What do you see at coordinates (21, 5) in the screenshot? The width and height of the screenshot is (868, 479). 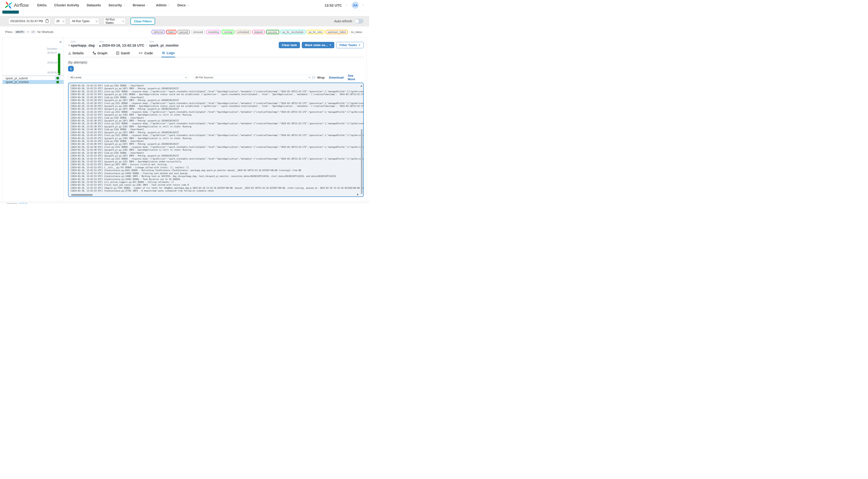 I see `brand-title: Airflow` at bounding box center [21, 5].